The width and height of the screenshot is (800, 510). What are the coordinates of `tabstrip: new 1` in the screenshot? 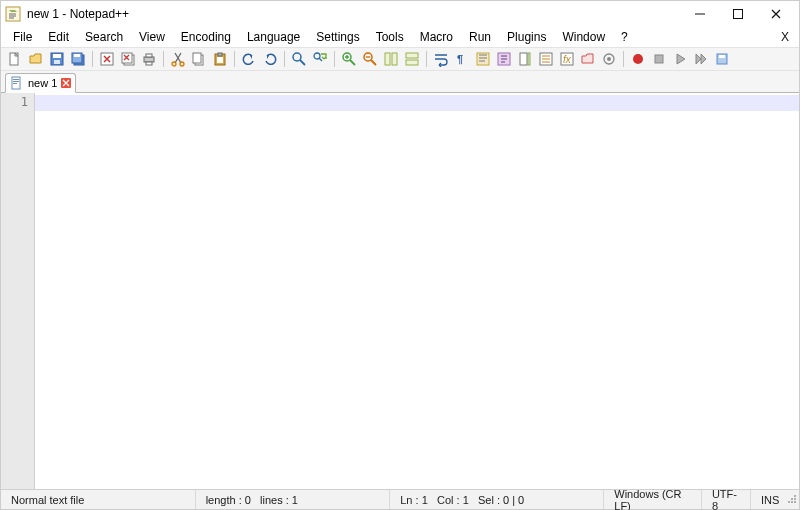 It's located at (400, 82).